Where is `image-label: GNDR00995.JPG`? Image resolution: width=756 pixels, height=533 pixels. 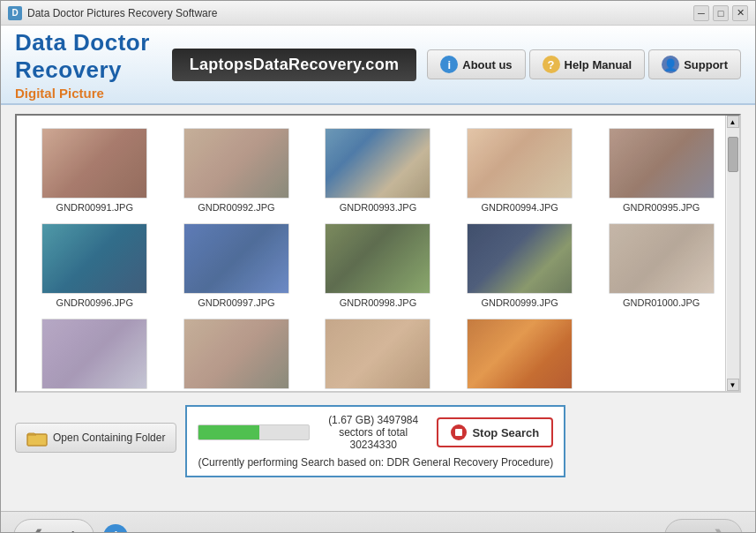 image-label: GNDR00995.JPG is located at coordinates (662, 207).